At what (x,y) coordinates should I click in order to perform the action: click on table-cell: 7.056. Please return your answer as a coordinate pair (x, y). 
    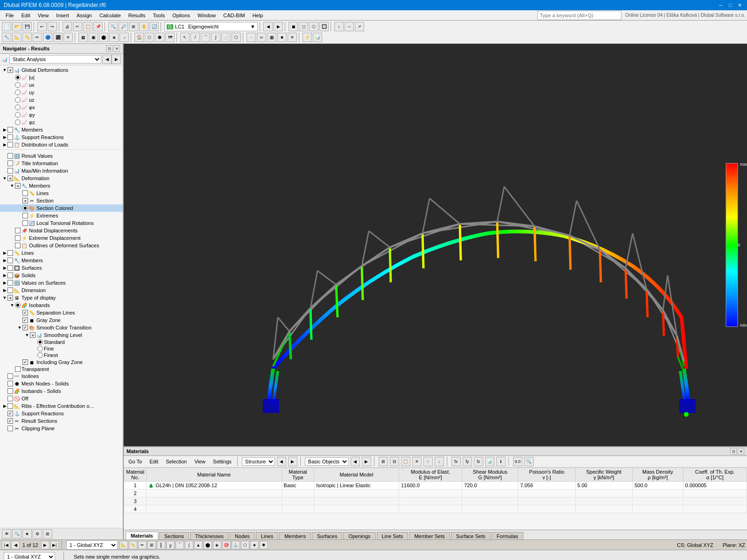
    Looking at the image, I should click on (547, 485).